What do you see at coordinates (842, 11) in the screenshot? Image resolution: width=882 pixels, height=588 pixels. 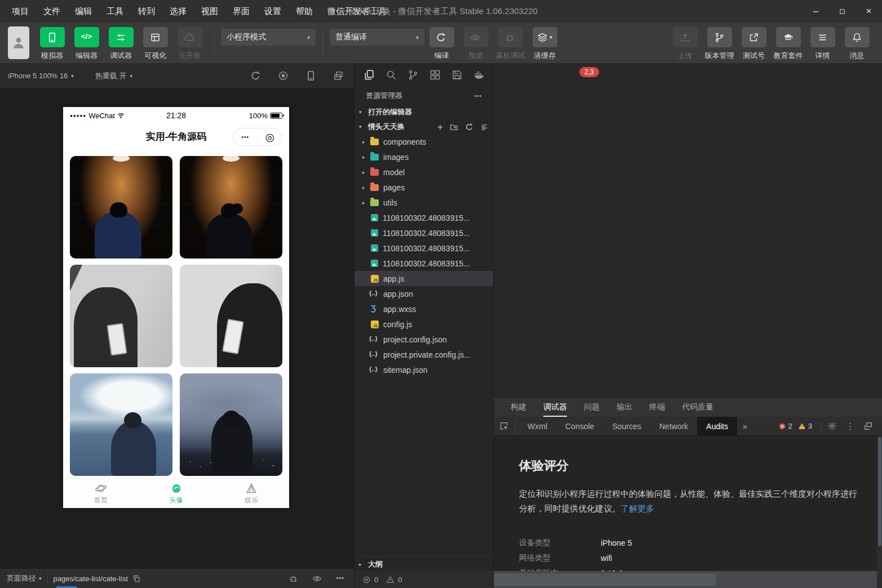 I see `maximize-button` at bounding box center [842, 11].